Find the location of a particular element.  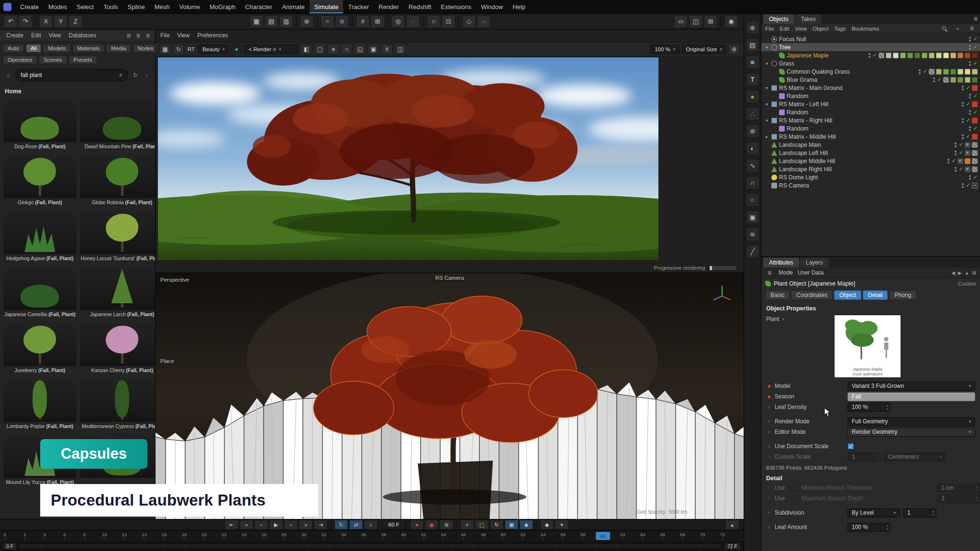

object-row-tree: ▾Tree✓ is located at coordinates (871, 47).